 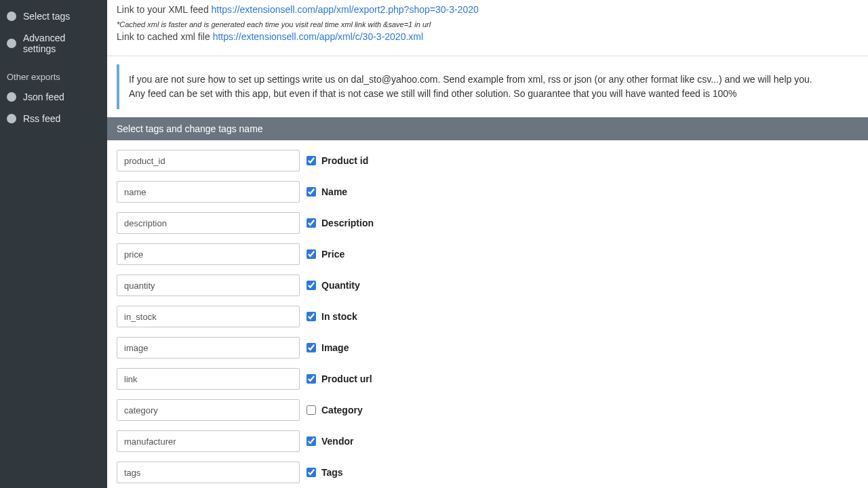 What do you see at coordinates (42, 119) in the screenshot?
I see `sidebar-item-label: Rss feed` at bounding box center [42, 119].